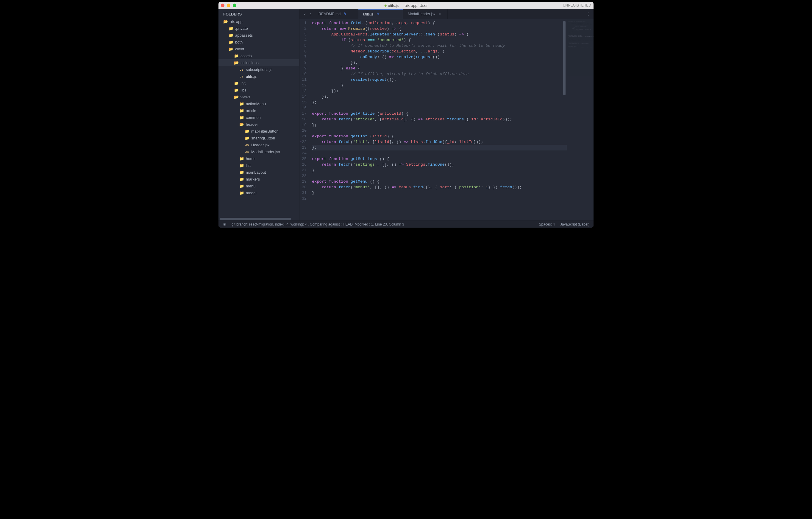  What do you see at coordinates (241, 28) in the screenshot?
I see `tree-item-label: .private` at bounding box center [241, 28].